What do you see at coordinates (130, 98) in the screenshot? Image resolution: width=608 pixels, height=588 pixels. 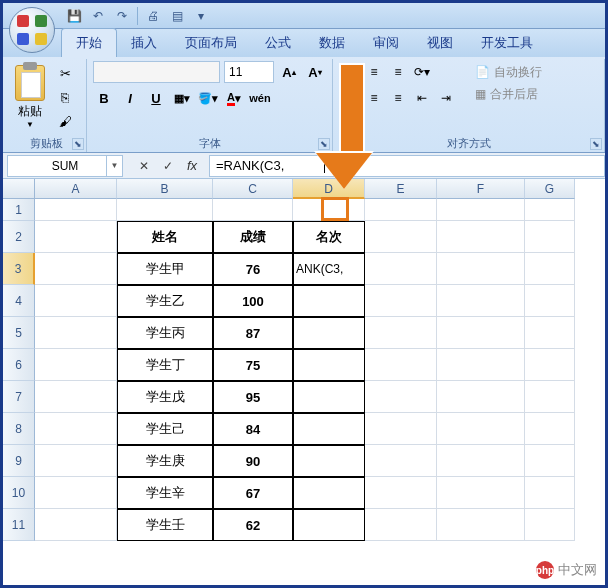 I see `italic-button: I` at bounding box center [130, 98].